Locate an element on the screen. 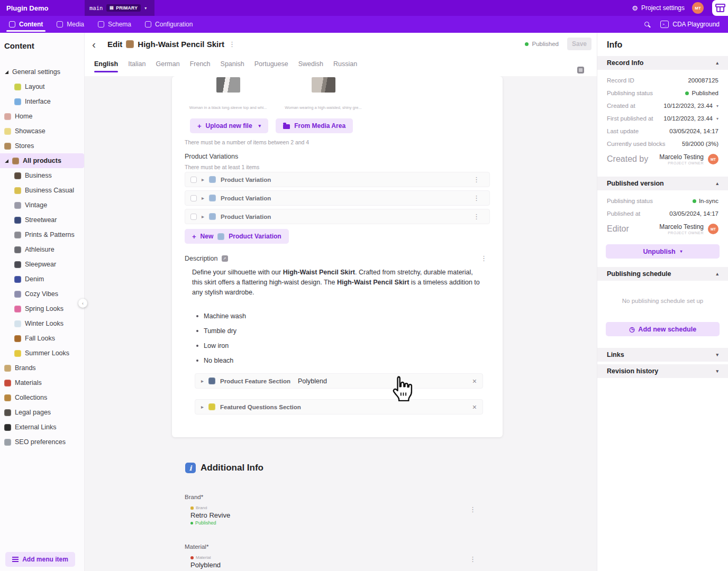  project-settings-button: ⚙ Project settings is located at coordinates (658, 8).